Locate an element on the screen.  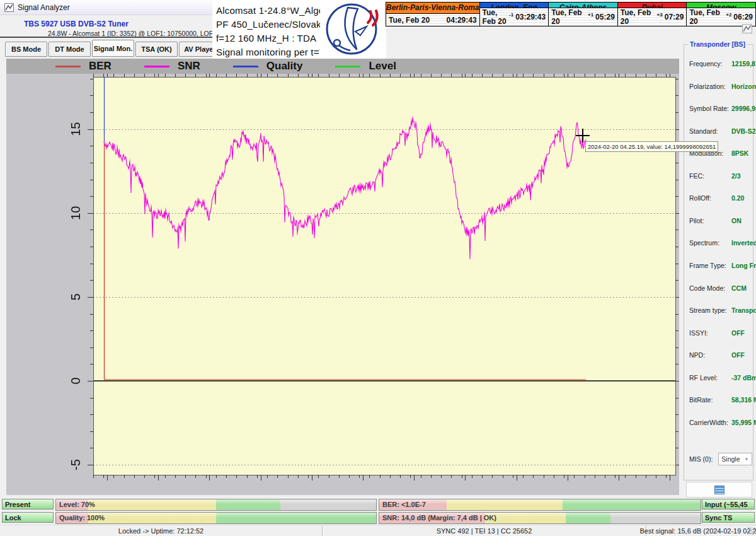
field-value: CCM is located at coordinates (739, 288).